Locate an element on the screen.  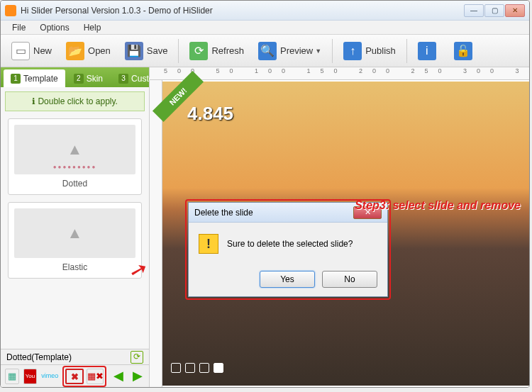
refresh-button: ⟳Refresh is located at coordinates (217, 51).